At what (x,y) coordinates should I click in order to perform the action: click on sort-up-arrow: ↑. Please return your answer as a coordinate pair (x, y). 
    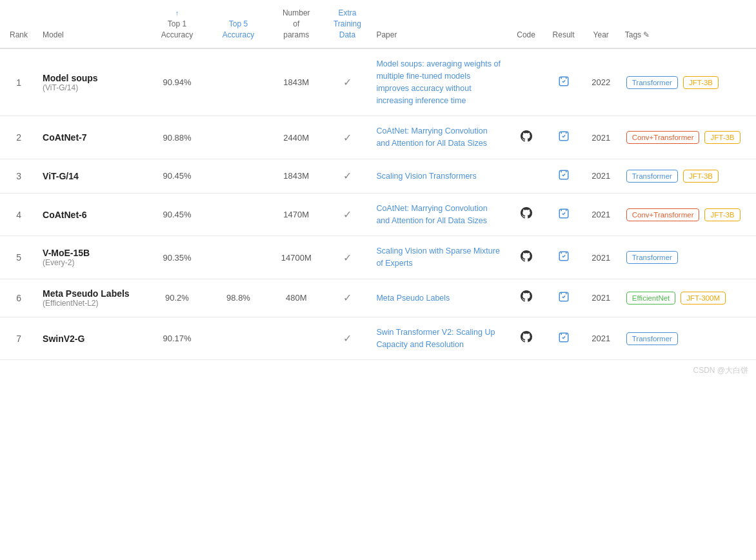
    Looking at the image, I should click on (177, 13).